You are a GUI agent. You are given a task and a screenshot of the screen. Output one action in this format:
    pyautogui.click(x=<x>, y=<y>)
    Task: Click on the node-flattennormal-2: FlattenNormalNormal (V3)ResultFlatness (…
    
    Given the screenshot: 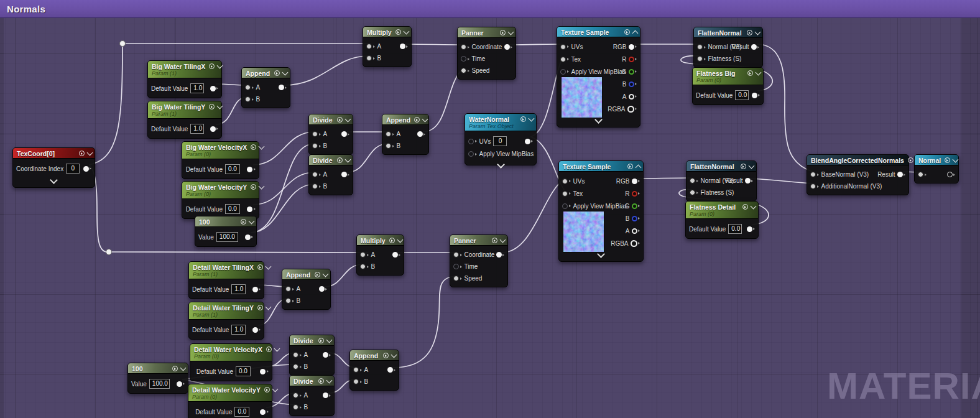 What is the action you would take?
    pyautogui.click(x=721, y=181)
    